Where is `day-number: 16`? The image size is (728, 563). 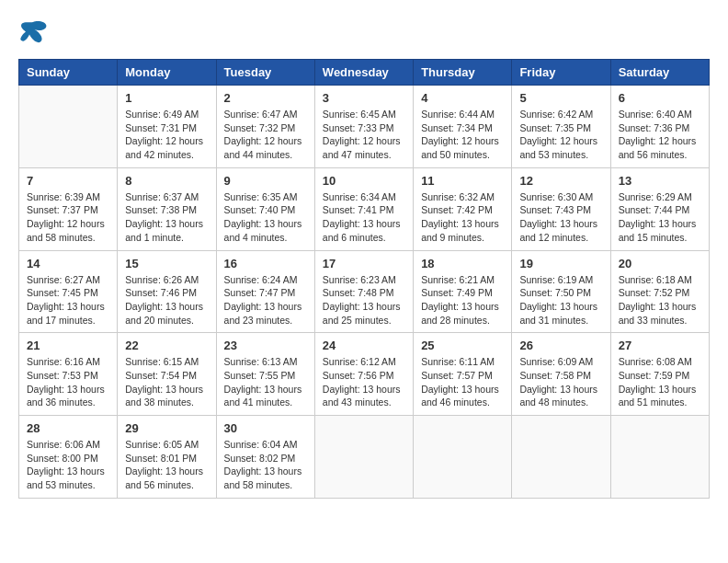
day-number: 16 is located at coordinates (266, 263).